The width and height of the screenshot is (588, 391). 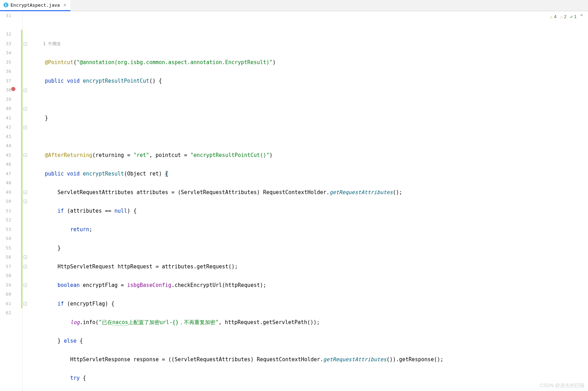 I want to click on line-number: 48, so click(x=6, y=183).